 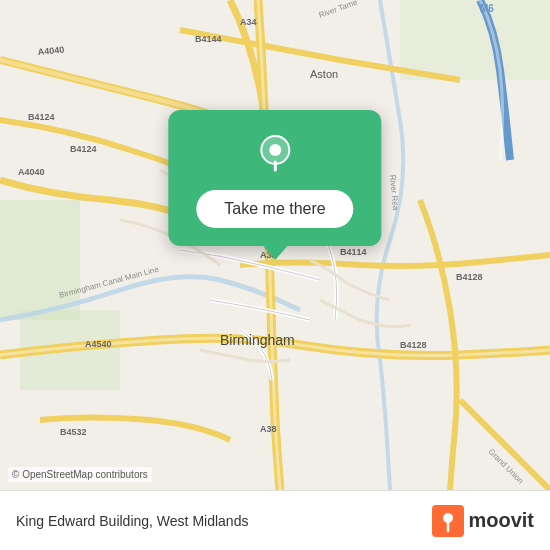 What do you see at coordinates (208, 39) in the screenshot?
I see `svg-text: B4144` at bounding box center [208, 39].